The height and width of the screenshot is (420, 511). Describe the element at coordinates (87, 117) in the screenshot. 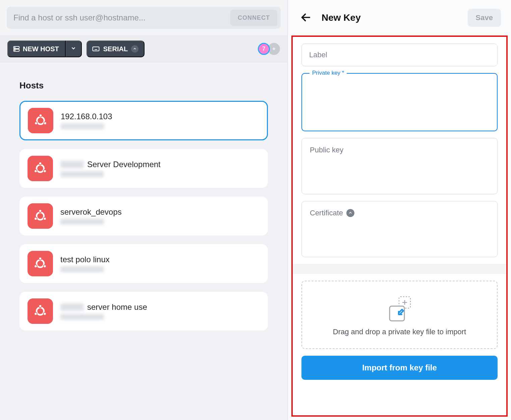

I see `host-name: 192.168.0.103` at that location.